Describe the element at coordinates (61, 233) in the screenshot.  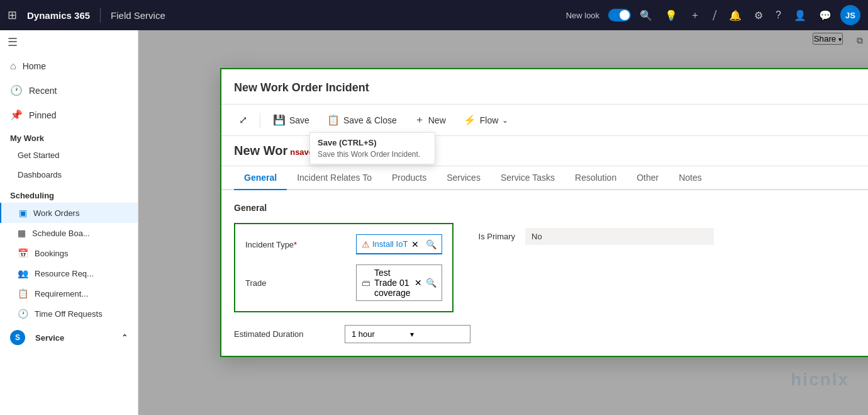
I see `sidebar-schedule-label: Schedule Boa...` at that location.